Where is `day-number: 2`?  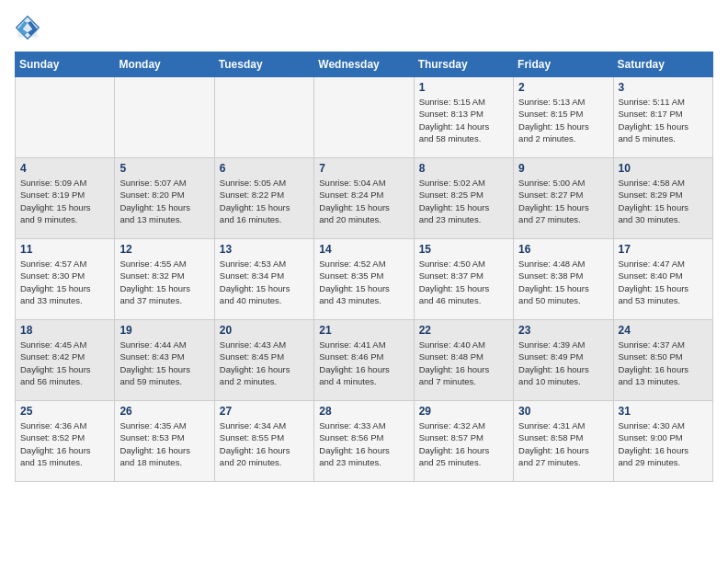 day-number: 2 is located at coordinates (563, 87).